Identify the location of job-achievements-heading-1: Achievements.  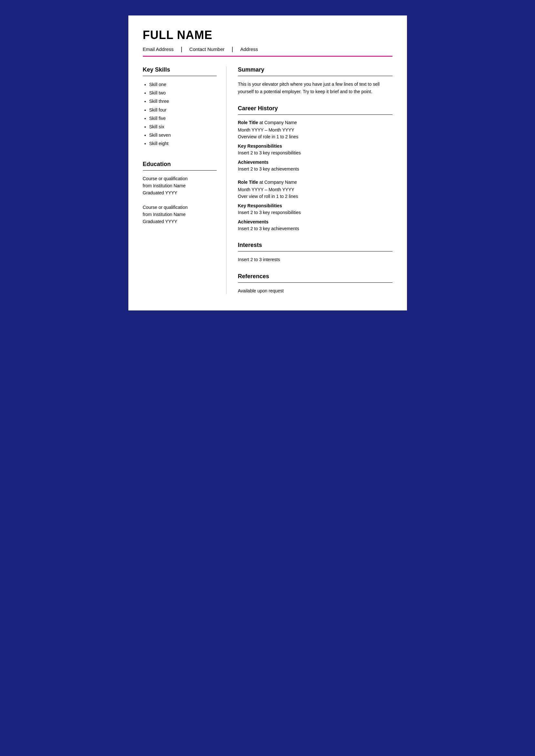
(315, 162).